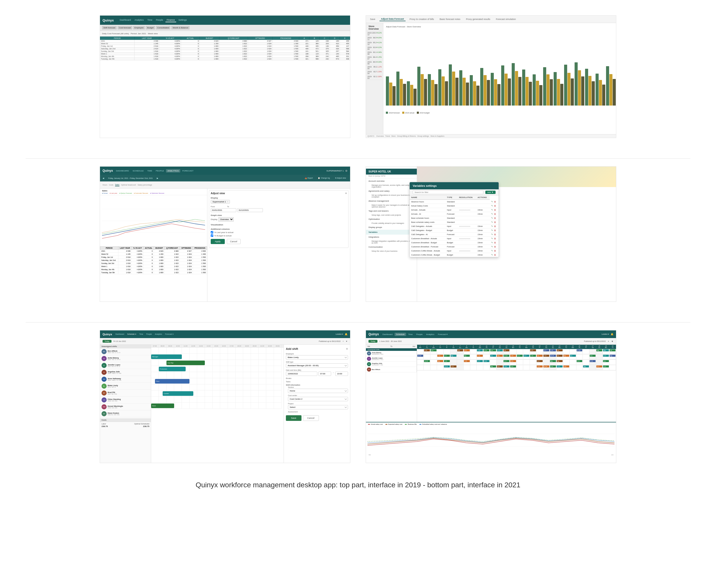 The width and height of the screenshot is (716, 588). I want to click on asp-section-select: Home, so click(318, 391).